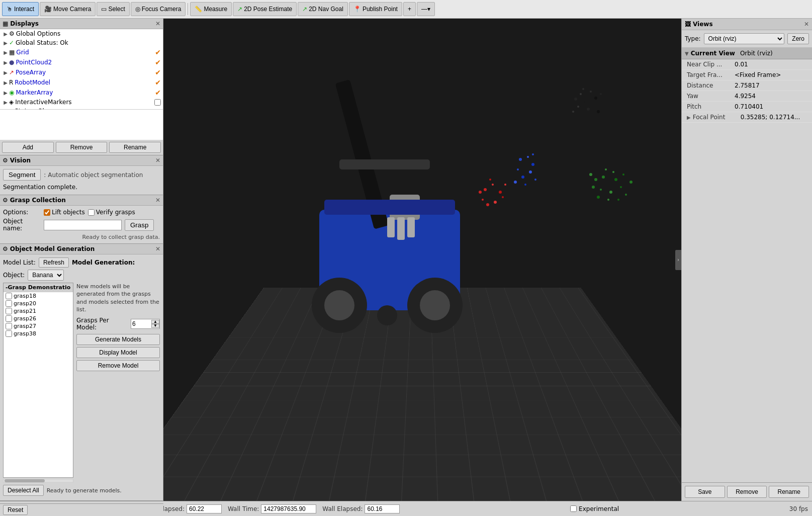  Describe the element at coordinates (741, 64) in the screenshot. I see `near-clip-value: 0.01` at that location.